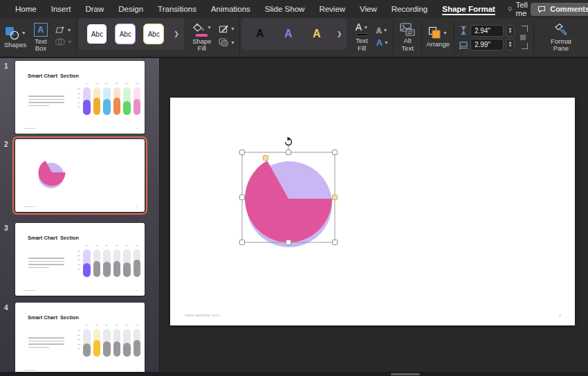 The image size is (588, 376). What do you see at coordinates (53, 76) in the screenshot?
I see `thumb-slide-title: Smart Chart Section` at bounding box center [53, 76].